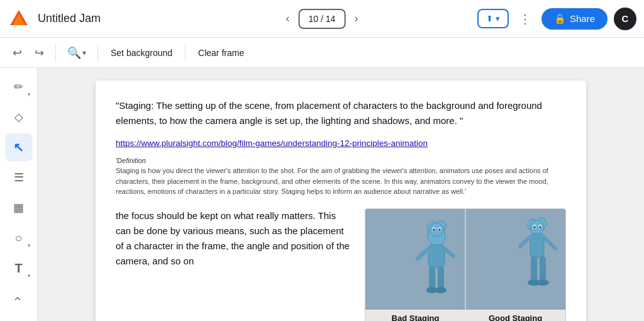 Image resolution: width=644 pixels, height=321 pixels. I want to click on upload-icon: ⬆, so click(489, 19).